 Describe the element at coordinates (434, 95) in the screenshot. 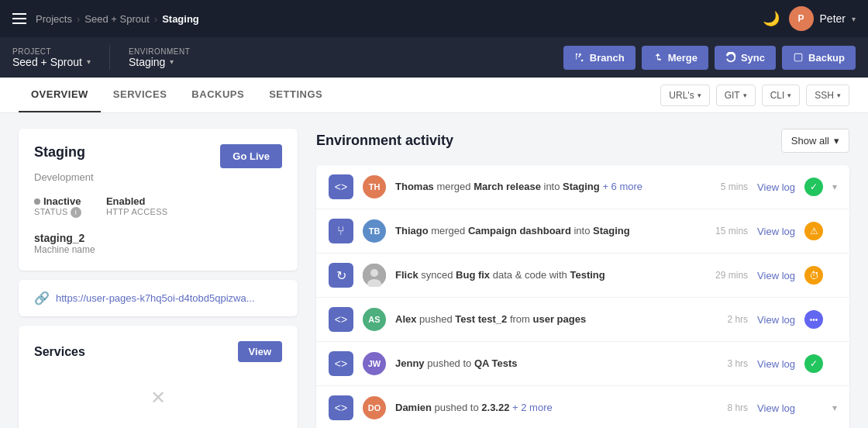

I see `tabs-row: OVERVIEW SERVICES BACKUPS SETTINGS URL's…` at that location.